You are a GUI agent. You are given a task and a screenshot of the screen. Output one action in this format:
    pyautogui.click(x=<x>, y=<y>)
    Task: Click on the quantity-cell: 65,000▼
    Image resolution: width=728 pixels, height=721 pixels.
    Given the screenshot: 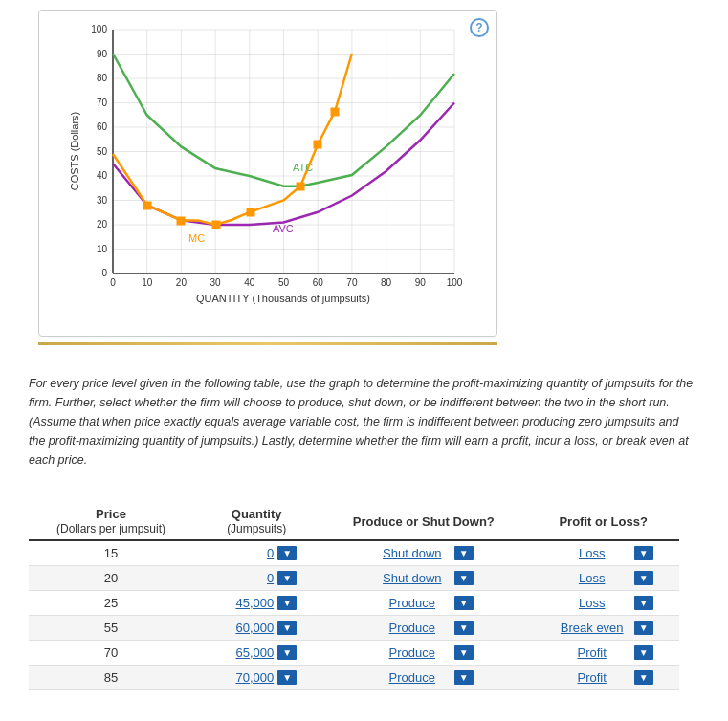 What is the action you would take?
    pyautogui.click(x=256, y=653)
    